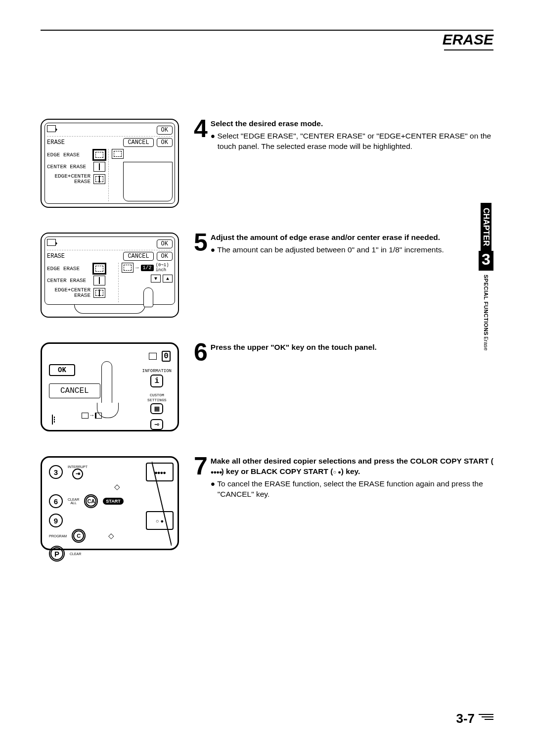 Image resolution: width=534 pixels, height=756 pixels. I want to click on step-7-p1: To cancel the ERASE function, select the…, so click(356, 489).